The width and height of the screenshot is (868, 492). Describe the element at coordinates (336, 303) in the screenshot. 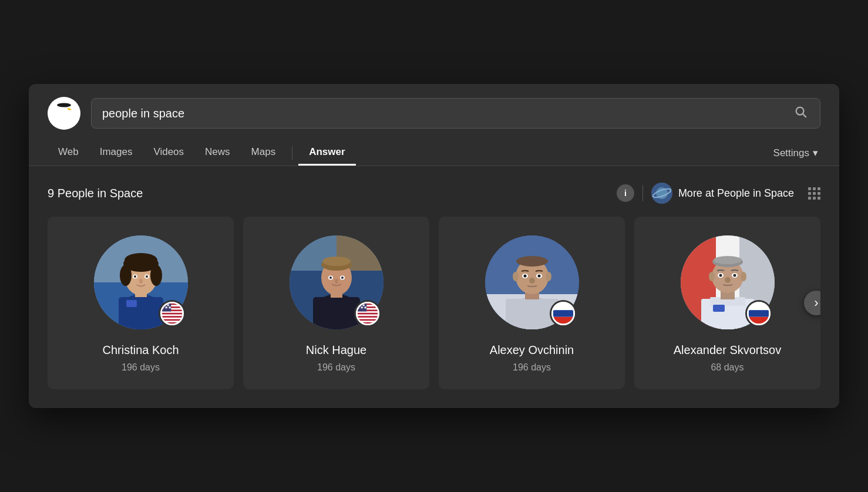

I see `person-card-1: ★★★ ★★ Nick Hague 196 days` at that location.